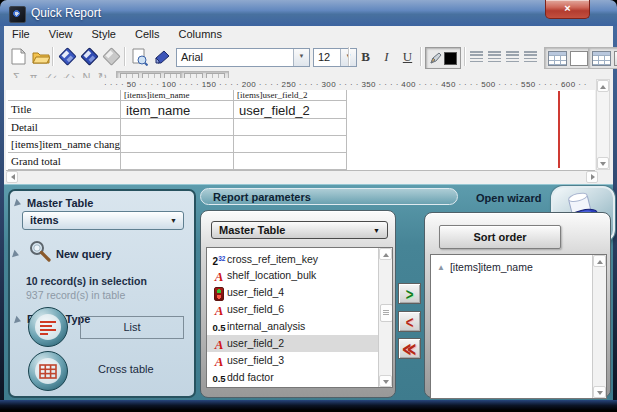 The image size is (617, 412). What do you see at coordinates (500, 237) in the screenshot?
I see `sort-order-button: Sort order` at bounding box center [500, 237].